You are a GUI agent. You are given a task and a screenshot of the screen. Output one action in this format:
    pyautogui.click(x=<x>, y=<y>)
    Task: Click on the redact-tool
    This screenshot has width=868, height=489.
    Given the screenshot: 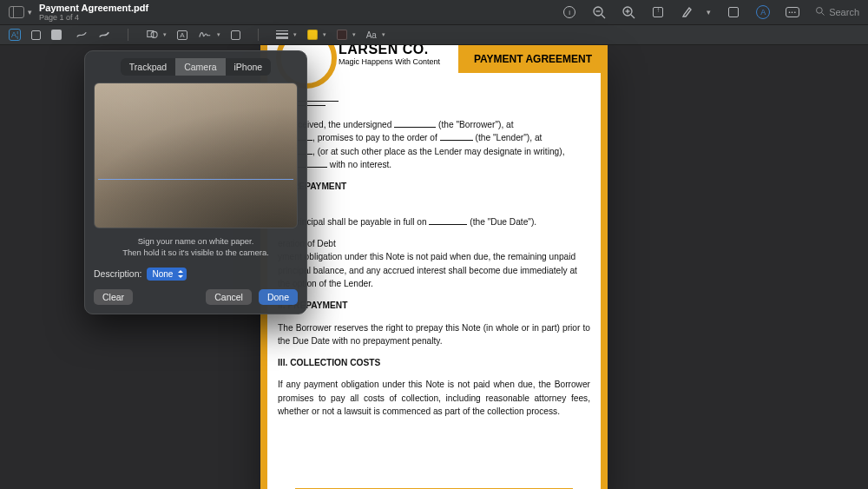 What is the action you would take?
    pyautogui.click(x=56, y=35)
    